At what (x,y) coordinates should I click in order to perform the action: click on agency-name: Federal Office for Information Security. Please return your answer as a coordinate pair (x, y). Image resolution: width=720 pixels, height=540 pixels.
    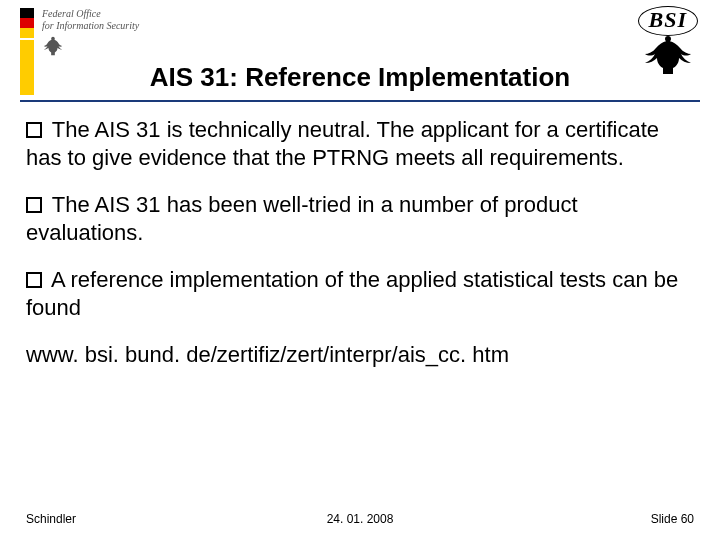
    Looking at the image, I should click on (90, 20).